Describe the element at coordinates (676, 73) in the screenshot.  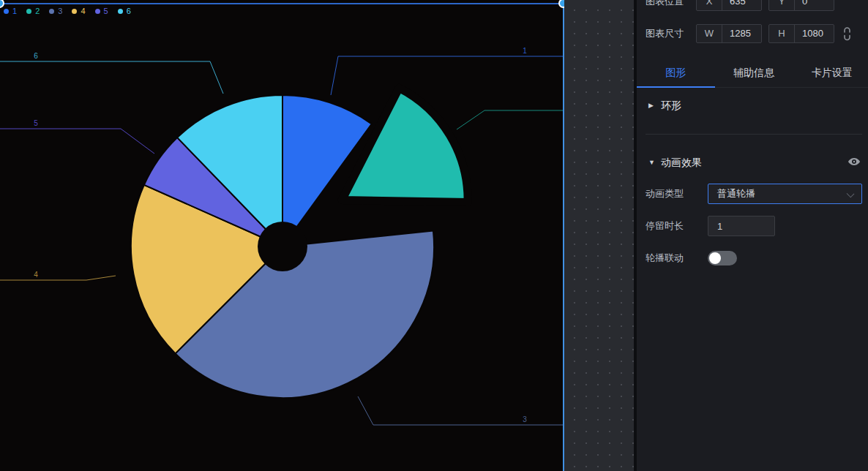
I see `tab-graphic: 图形` at that location.